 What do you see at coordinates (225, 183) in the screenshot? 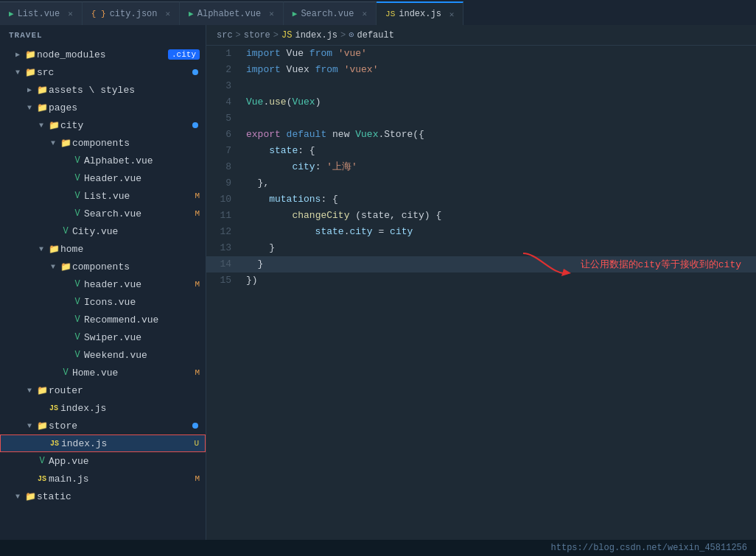
I see `line-number: 9` at bounding box center [225, 183].